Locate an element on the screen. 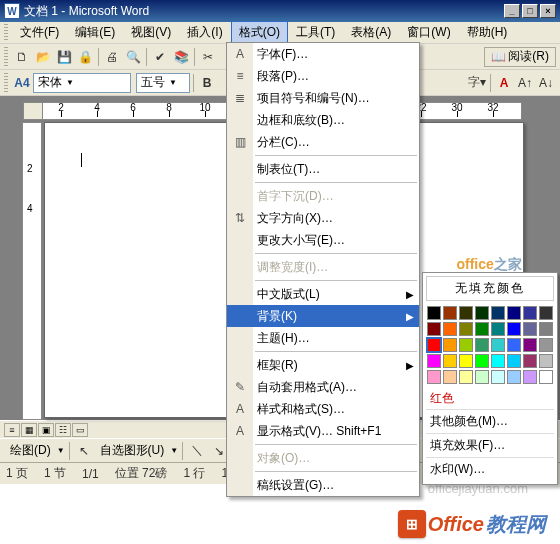  menu-tools: 工具(T) is located at coordinates (316, 32).